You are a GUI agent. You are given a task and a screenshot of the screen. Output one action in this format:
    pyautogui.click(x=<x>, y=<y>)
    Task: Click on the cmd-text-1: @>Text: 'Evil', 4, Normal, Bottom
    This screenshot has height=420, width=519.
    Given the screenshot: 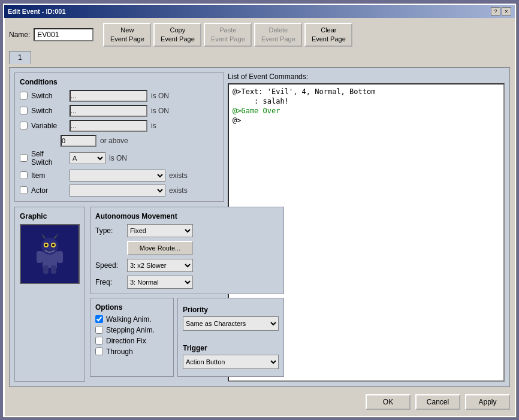 What is the action you would take?
    pyautogui.click(x=304, y=92)
    